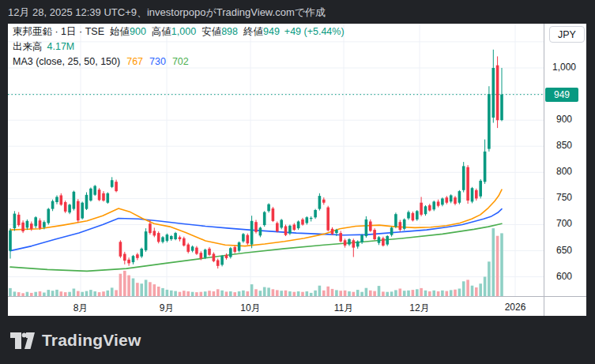 The width and height of the screenshot is (595, 364). I want to click on ma-label: MA3 (close, 25, 50, 150), so click(66, 62).